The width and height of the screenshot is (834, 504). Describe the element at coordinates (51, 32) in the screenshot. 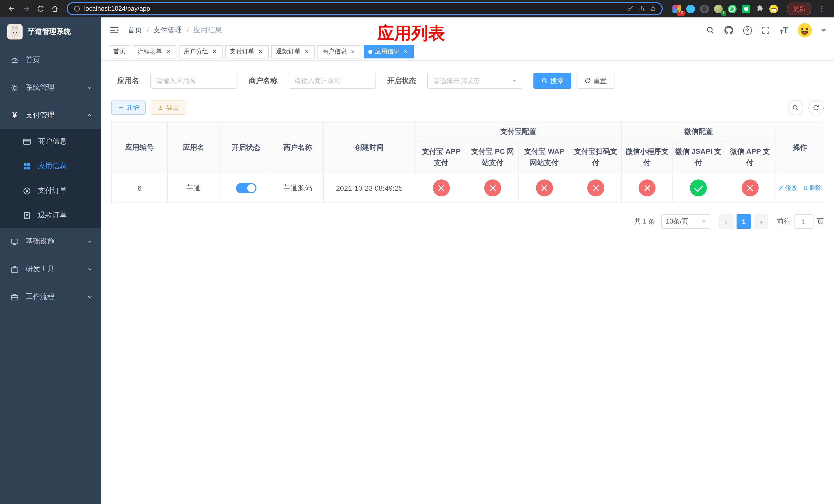

I see `app-logo: 芋道管理系统` at that location.